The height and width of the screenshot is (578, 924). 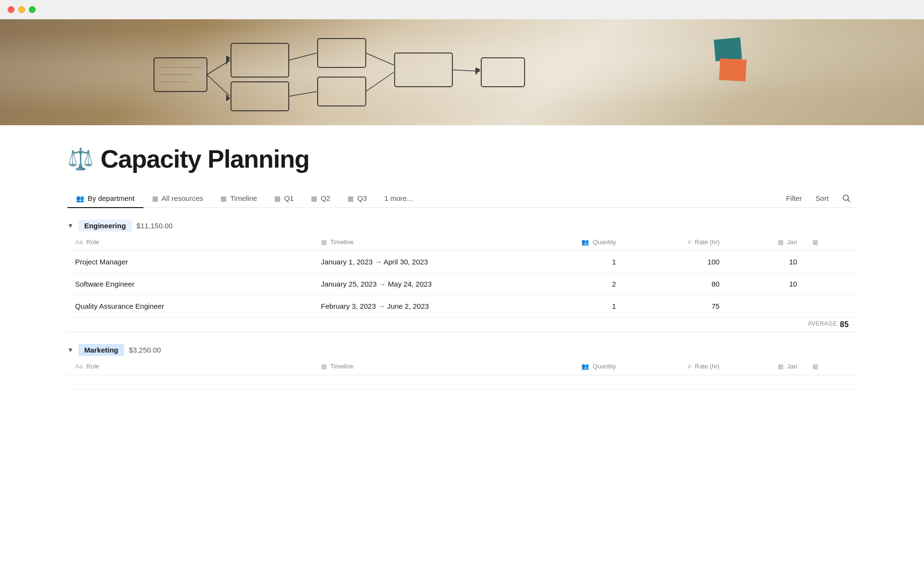 What do you see at coordinates (191, 306) in the screenshot?
I see `role-cell: Quality Assurance Engineer` at bounding box center [191, 306].